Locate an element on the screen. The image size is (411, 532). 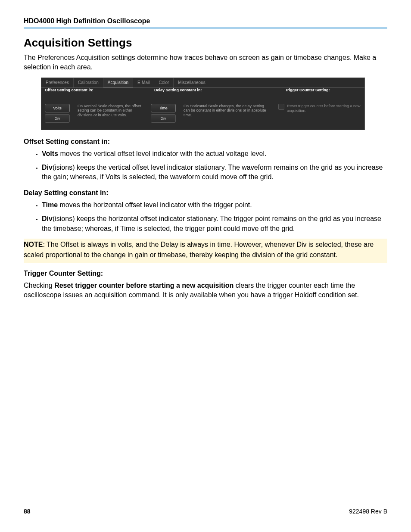
body-text: Checking is located at coordinates (39, 285).